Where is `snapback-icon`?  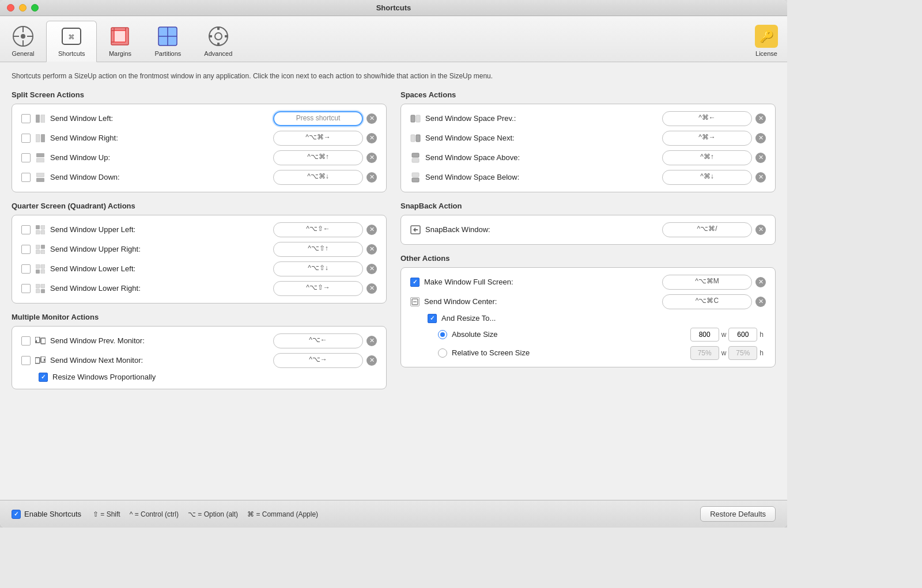 snapback-icon is located at coordinates (415, 230).